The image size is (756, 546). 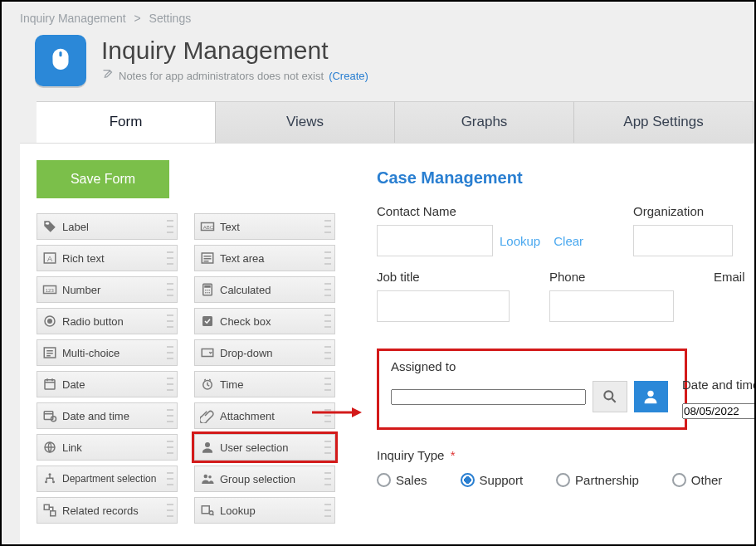 What do you see at coordinates (126, 122) in the screenshot?
I see `tab-form: Form` at bounding box center [126, 122].